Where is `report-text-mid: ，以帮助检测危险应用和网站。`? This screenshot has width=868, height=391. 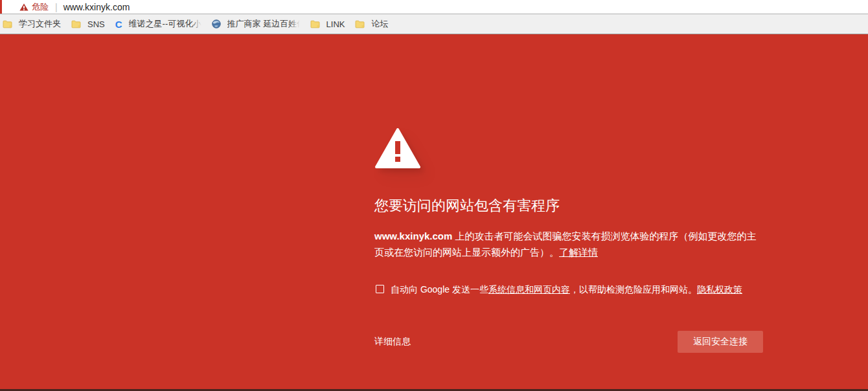 report-text-mid: ，以帮助检测危险应用和网站。 is located at coordinates (634, 289).